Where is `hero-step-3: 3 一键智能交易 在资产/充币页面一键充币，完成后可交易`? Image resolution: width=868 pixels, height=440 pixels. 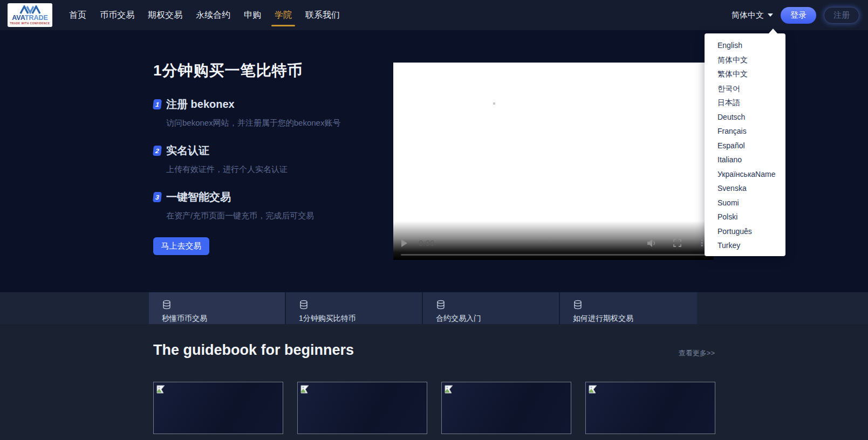 hero-step-3: 3 一键智能交易 在资产/充币页面一键充币，完成后可交易 is located at coordinates (269, 205).